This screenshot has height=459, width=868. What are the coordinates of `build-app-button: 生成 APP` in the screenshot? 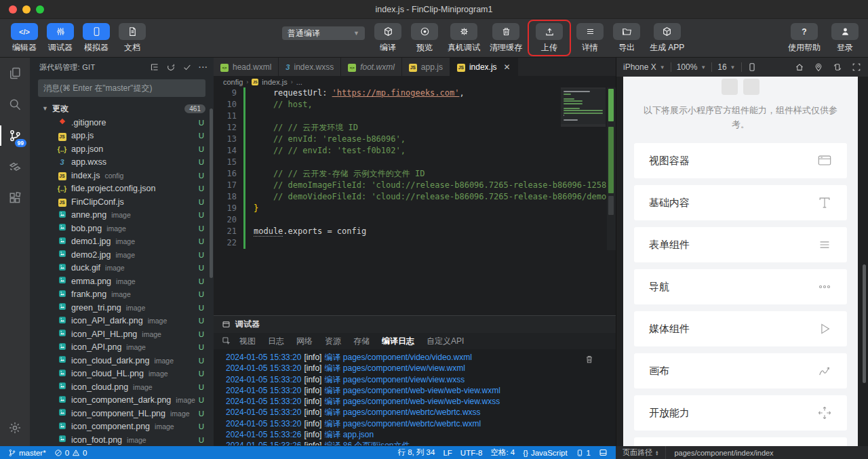 It's located at (667, 39).